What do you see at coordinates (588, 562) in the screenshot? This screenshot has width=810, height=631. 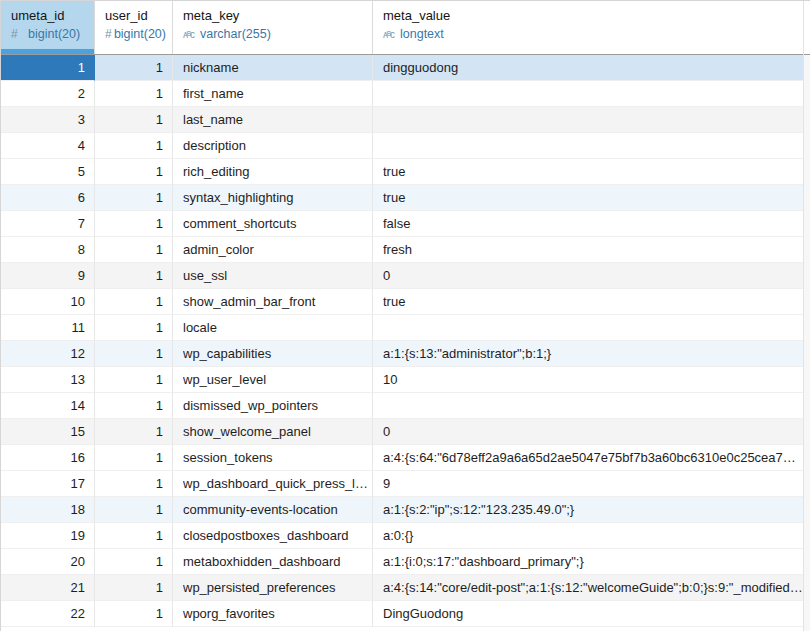 I see `cell-meta_value: a:1:{i:0;s:17:"dashboard_primary";}` at bounding box center [588, 562].